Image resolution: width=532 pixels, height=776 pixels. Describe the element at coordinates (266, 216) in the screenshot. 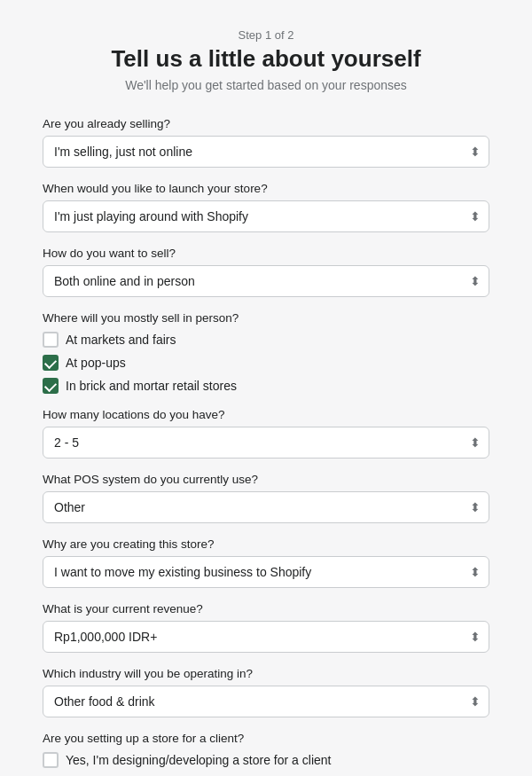

I see `select-launch-time: I'm just playing around with Shopify In …` at that location.